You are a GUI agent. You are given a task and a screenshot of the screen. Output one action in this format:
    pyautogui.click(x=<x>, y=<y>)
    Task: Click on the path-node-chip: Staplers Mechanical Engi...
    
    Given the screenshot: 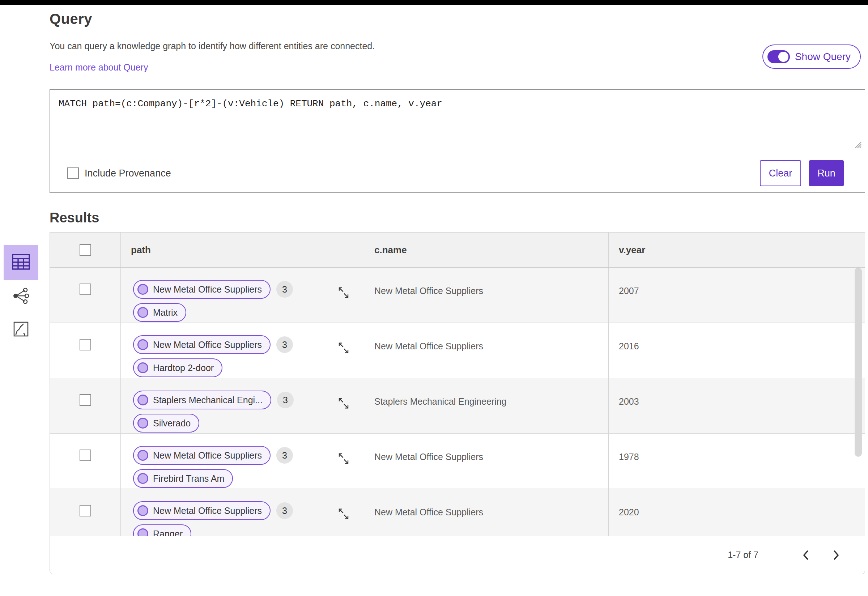 What is the action you would take?
    pyautogui.click(x=202, y=400)
    